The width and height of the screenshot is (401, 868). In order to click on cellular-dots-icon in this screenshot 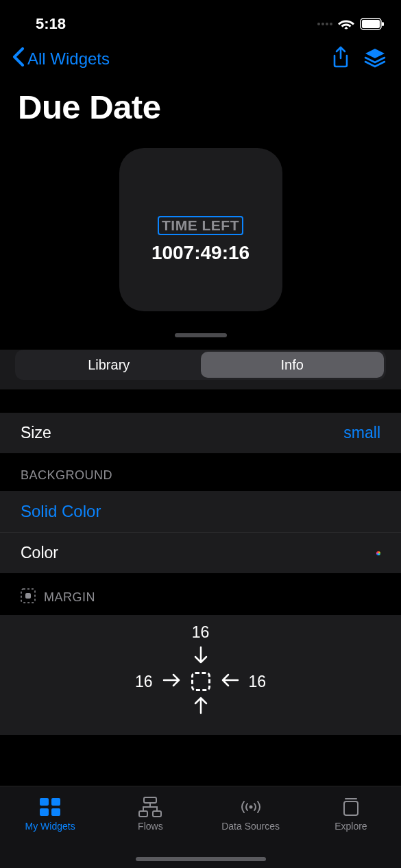, I will do `click(325, 24)`.